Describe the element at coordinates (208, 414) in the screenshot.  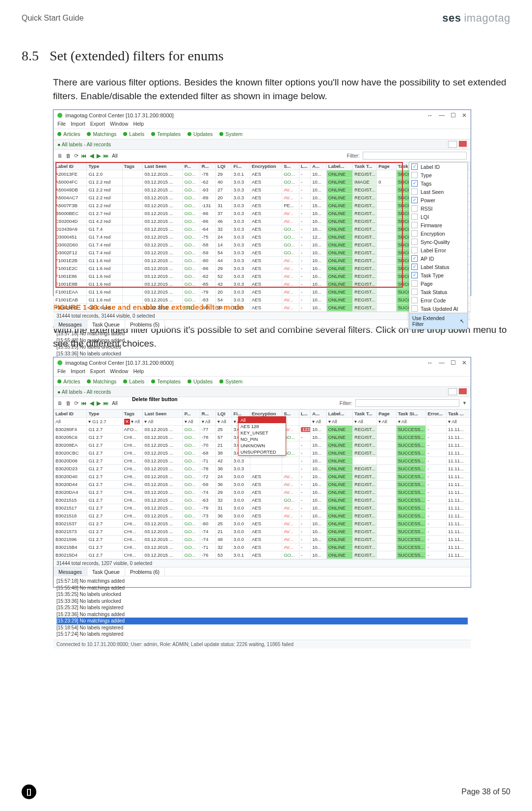
I see `col-header: R...` at that location.